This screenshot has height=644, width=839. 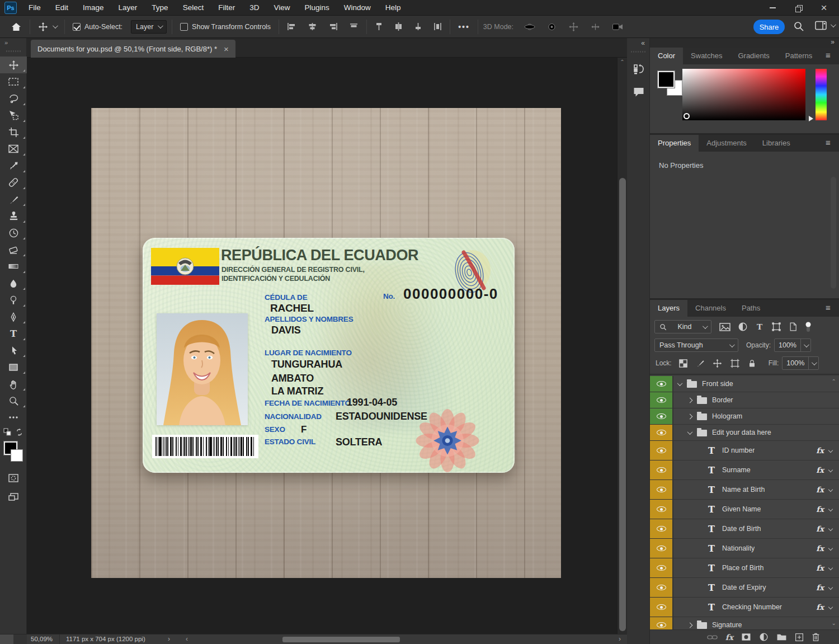 What do you see at coordinates (149, 27) in the screenshot?
I see `auto-select-target-dropdown: Layer` at bounding box center [149, 27].